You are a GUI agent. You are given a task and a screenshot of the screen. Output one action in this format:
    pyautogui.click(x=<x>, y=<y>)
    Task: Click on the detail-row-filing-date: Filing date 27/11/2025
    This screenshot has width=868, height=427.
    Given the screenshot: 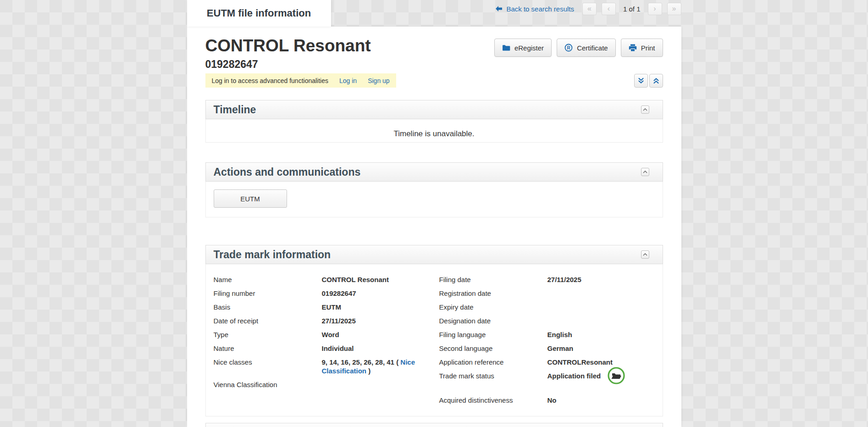 What is the action you would take?
    pyautogui.click(x=551, y=280)
    